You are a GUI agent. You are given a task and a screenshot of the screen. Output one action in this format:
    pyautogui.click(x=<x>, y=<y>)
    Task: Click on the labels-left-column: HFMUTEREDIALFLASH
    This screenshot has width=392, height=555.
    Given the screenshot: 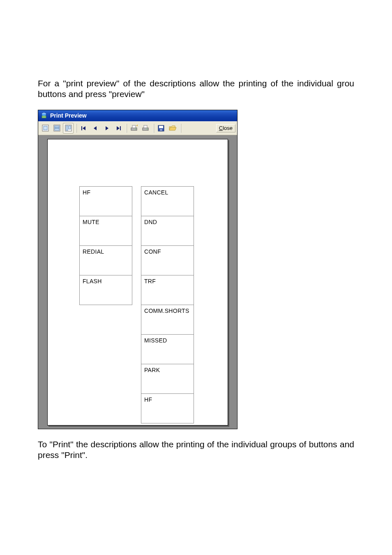 What is the action you would take?
    pyautogui.click(x=106, y=246)
    